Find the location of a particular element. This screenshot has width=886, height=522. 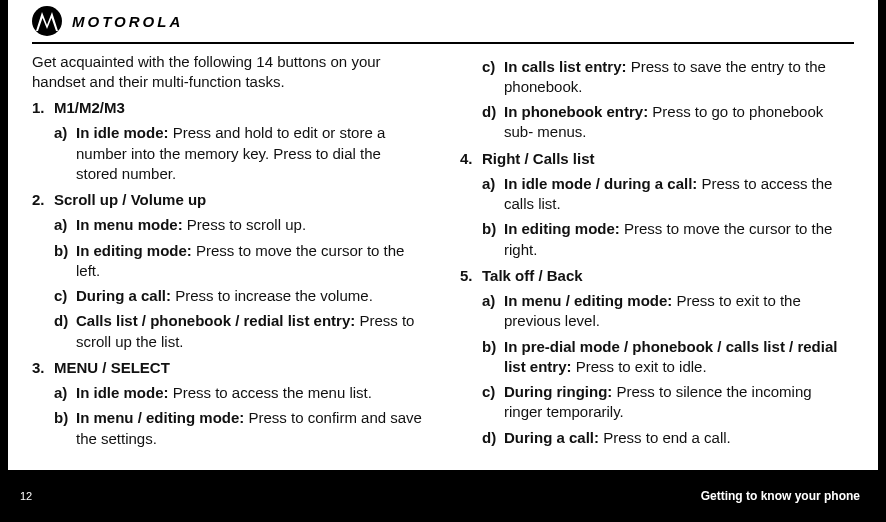

motorola-logo-icon is located at coordinates (47, 21).